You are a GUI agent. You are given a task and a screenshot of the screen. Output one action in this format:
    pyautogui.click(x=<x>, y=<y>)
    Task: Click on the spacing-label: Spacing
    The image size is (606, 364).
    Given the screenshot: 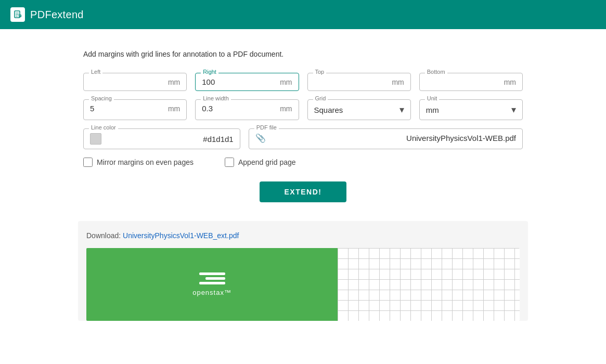 What is the action you would take?
    pyautogui.click(x=101, y=98)
    